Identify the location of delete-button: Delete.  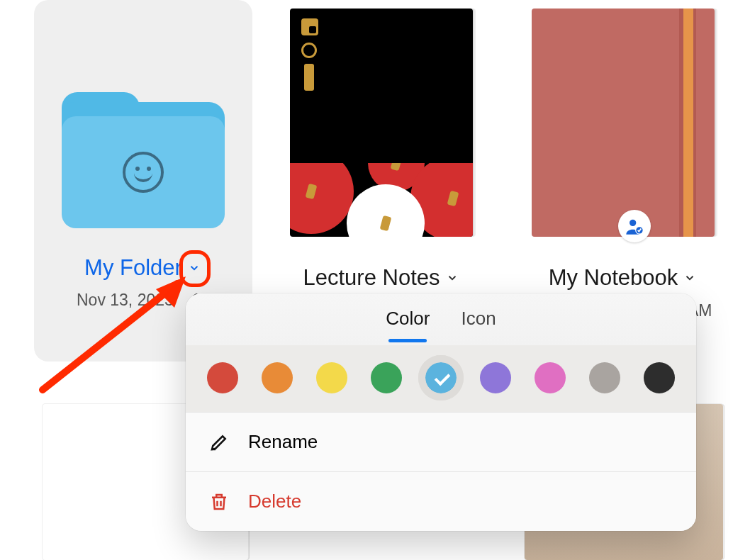
(441, 501).